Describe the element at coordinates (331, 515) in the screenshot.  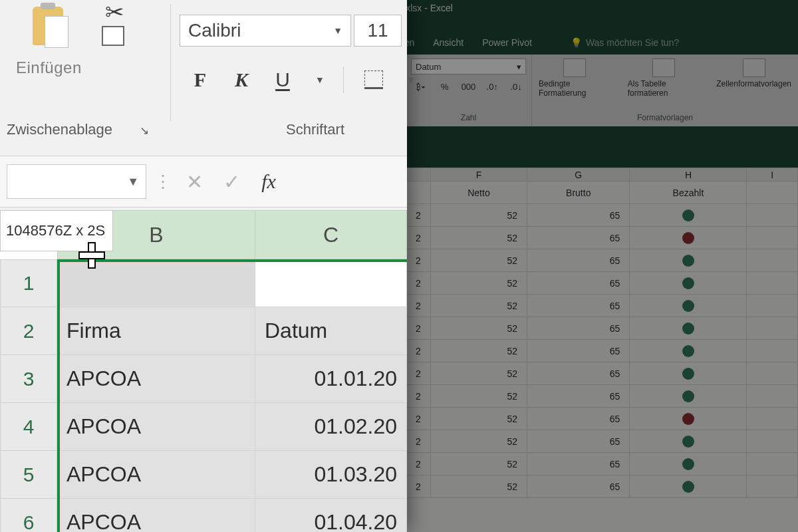
I see `cell-c6: 01.04.20` at that location.